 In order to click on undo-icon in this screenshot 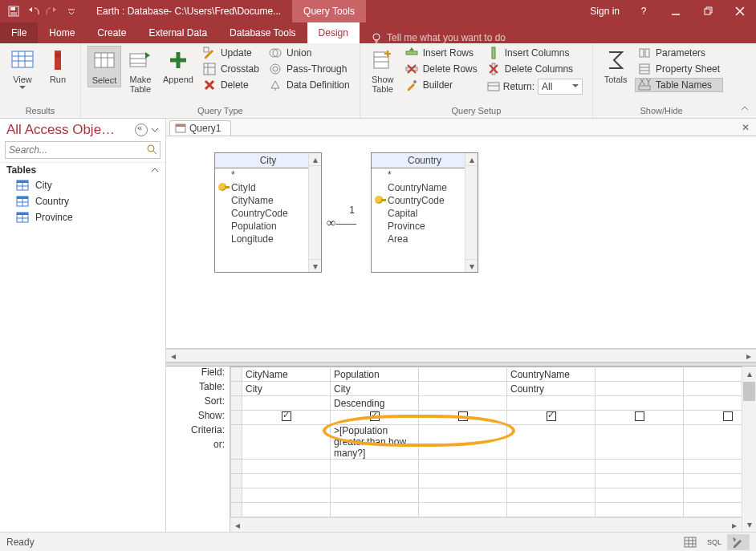, I will do `click(33, 11)`.